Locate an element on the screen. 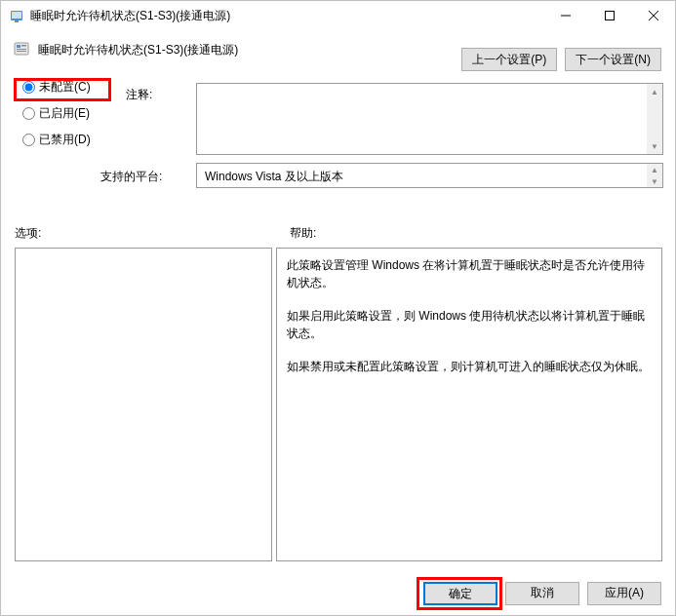  window-title: 睡眠时允许待机状态(S1-S3)(接通电源) is located at coordinates (287, 16).